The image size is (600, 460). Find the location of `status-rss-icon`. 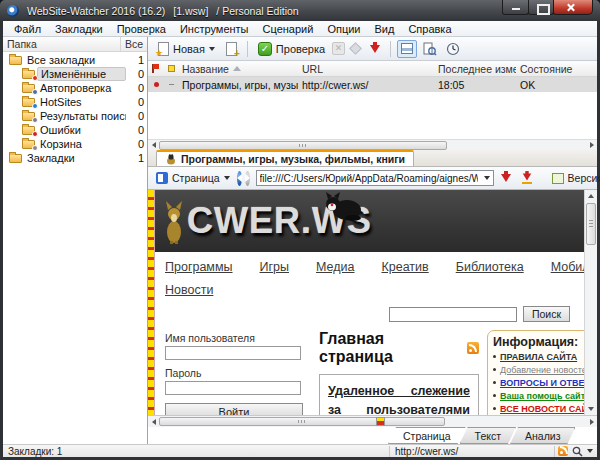

status-rss-icon is located at coordinates (563, 451).